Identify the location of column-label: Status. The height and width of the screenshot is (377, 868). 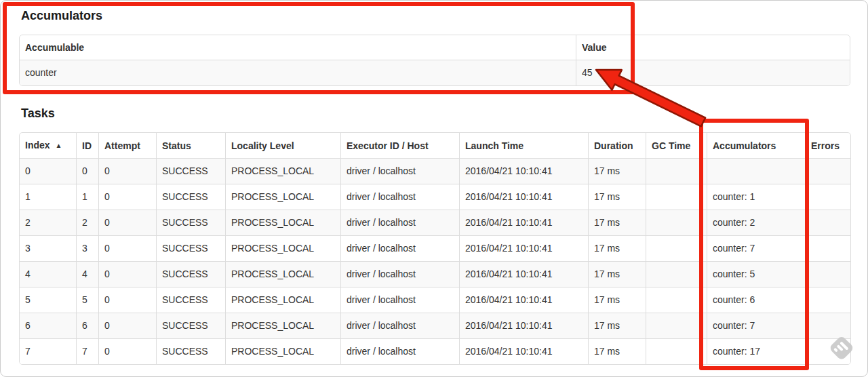
(176, 146).